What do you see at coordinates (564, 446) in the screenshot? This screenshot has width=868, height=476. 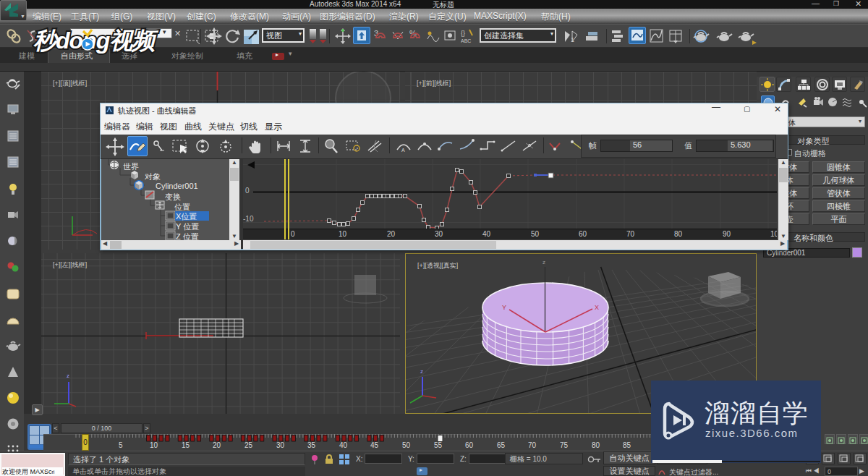 I see `svg-text: 75` at bounding box center [564, 446].